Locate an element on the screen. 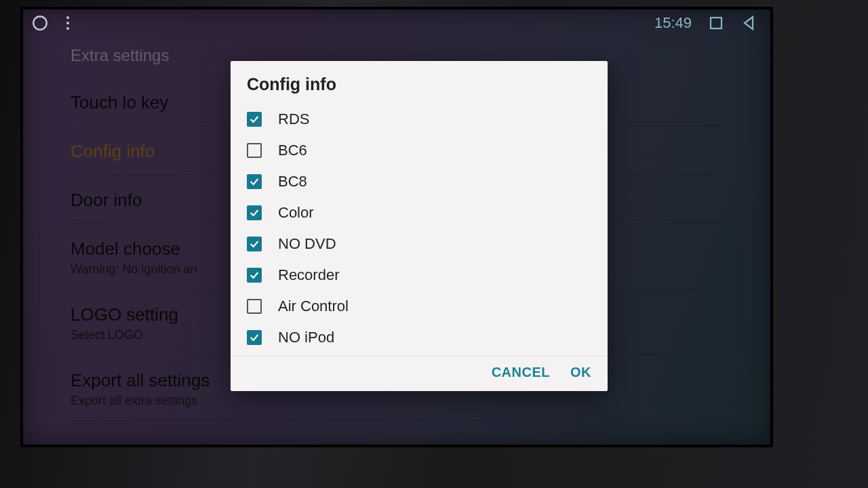 The width and height of the screenshot is (868, 488). config-option-label: NO iPod is located at coordinates (307, 338).